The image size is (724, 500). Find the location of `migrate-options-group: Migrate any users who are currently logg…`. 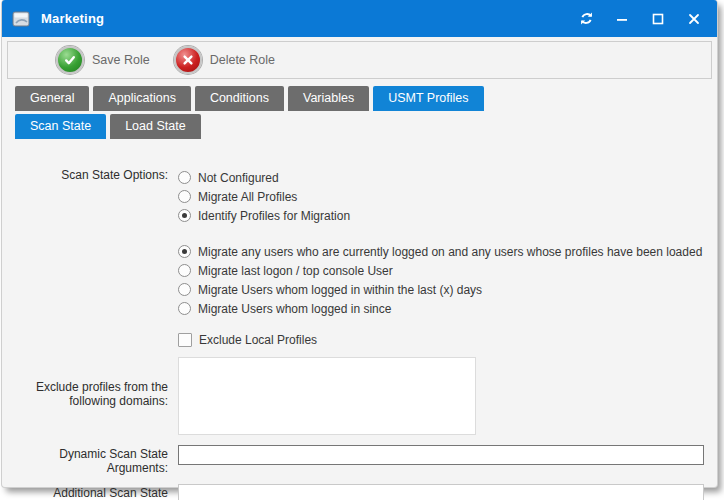

migrate-options-group: Migrate any users who are currently logg… is located at coordinates (440, 280).